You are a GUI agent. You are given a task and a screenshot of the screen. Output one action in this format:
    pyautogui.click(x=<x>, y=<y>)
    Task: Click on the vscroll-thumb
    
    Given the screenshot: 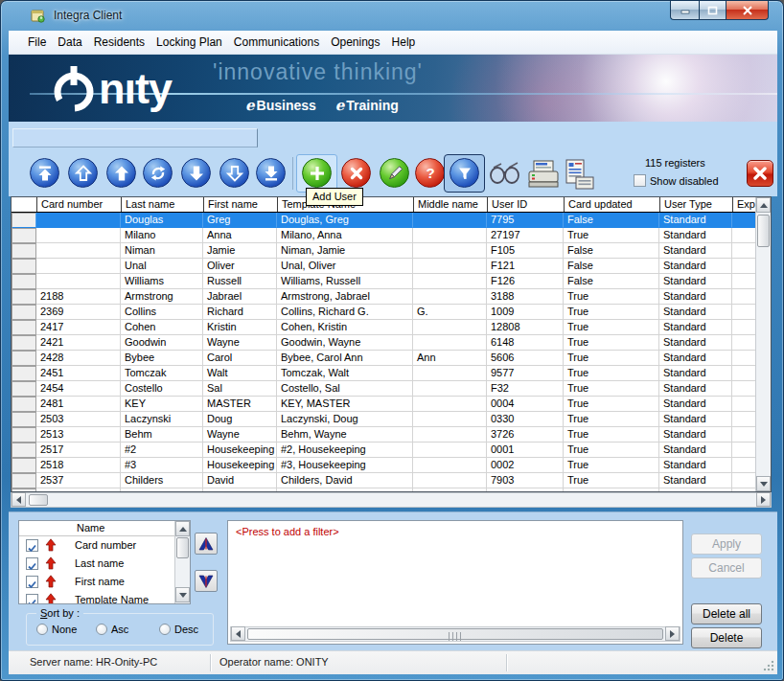 What is the action you would take?
    pyautogui.click(x=763, y=231)
    